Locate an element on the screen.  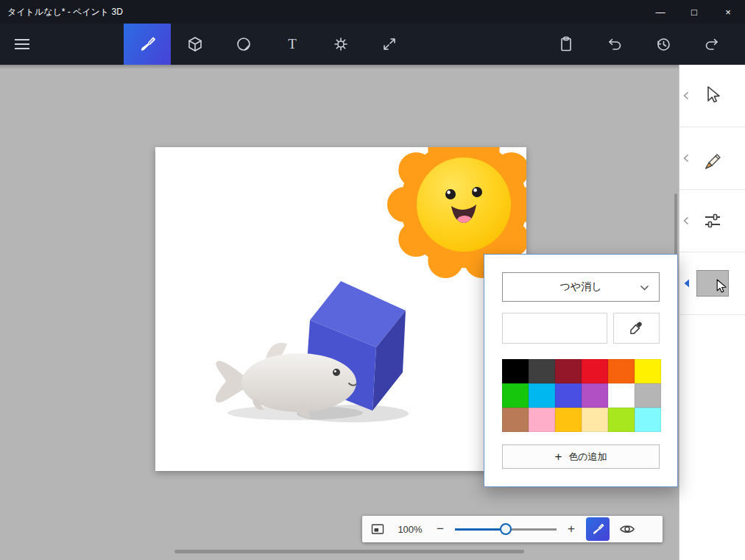
eye-button is located at coordinates (627, 529).